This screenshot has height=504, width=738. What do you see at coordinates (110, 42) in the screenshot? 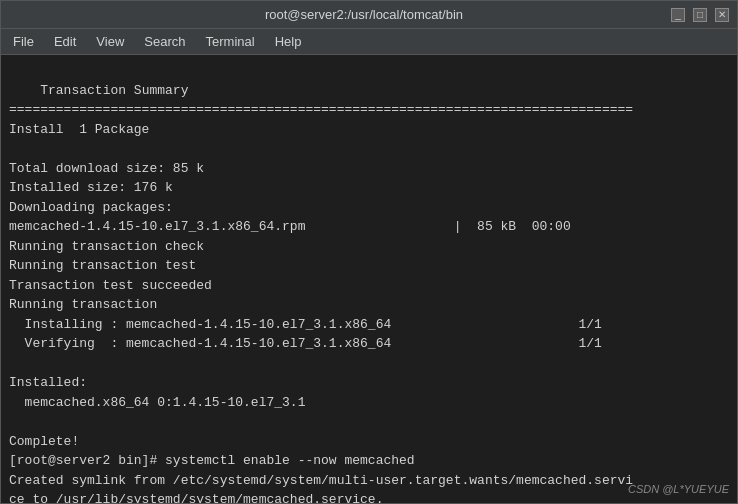
I see `menu-view: View` at bounding box center [110, 42].